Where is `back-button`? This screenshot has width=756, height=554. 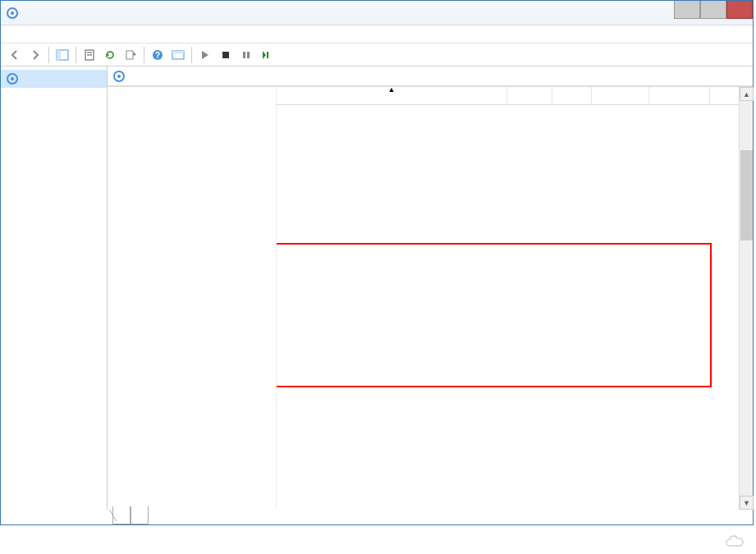 back-button is located at coordinates (15, 55).